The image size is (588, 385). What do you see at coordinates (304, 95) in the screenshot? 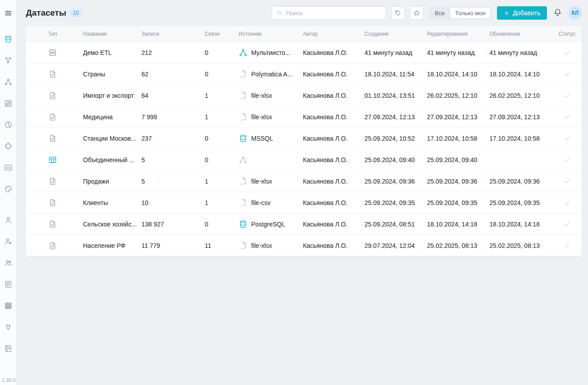
I see `table-row: Импорт и экспорт 64 1 file-xlsx Касьянов…` at bounding box center [304, 95].